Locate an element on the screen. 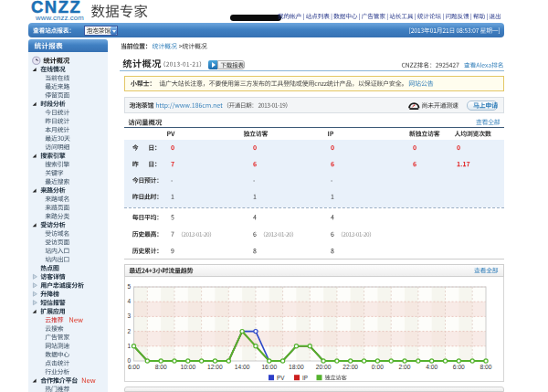 The image size is (548, 392). svg-text: 1 is located at coordinates (129, 345).